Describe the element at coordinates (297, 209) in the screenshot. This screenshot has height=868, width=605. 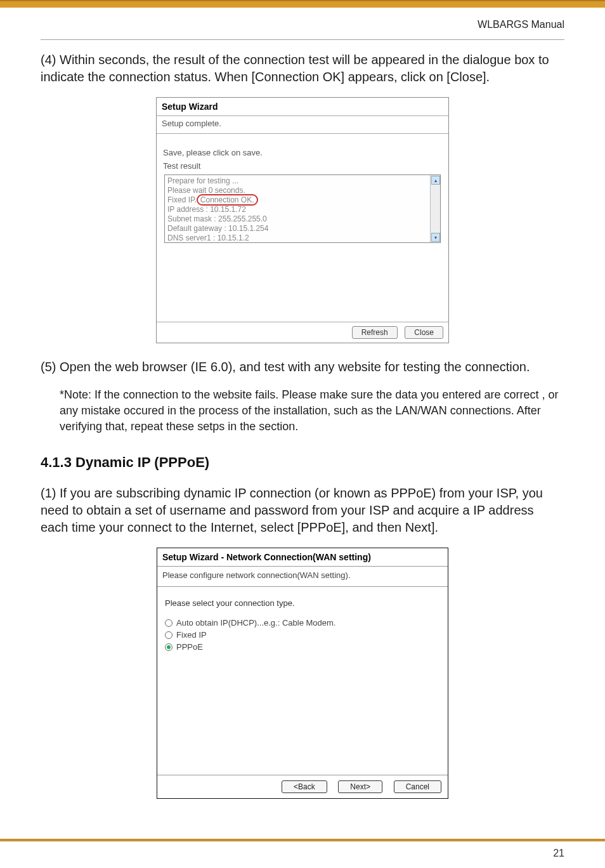
I see `ta-line-4: IP address : 10.15.1.72` at that location.